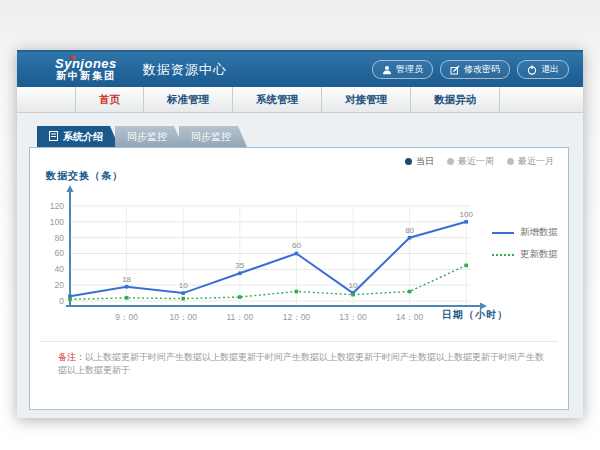  What do you see at coordinates (86, 64) in the screenshot?
I see `logo-brand: Synjones` at bounding box center [86, 64].